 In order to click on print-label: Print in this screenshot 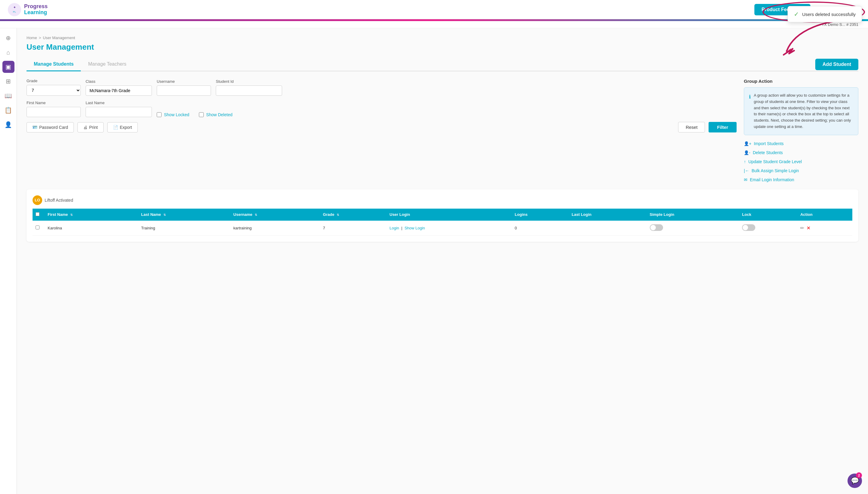, I will do `click(94, 127)`.